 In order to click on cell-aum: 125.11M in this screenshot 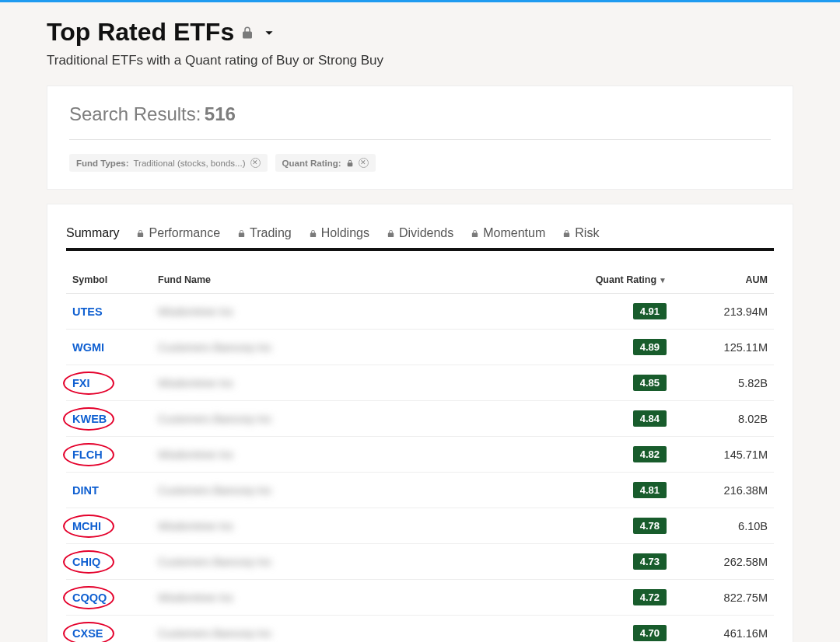, I will do `click(723, 347)`.